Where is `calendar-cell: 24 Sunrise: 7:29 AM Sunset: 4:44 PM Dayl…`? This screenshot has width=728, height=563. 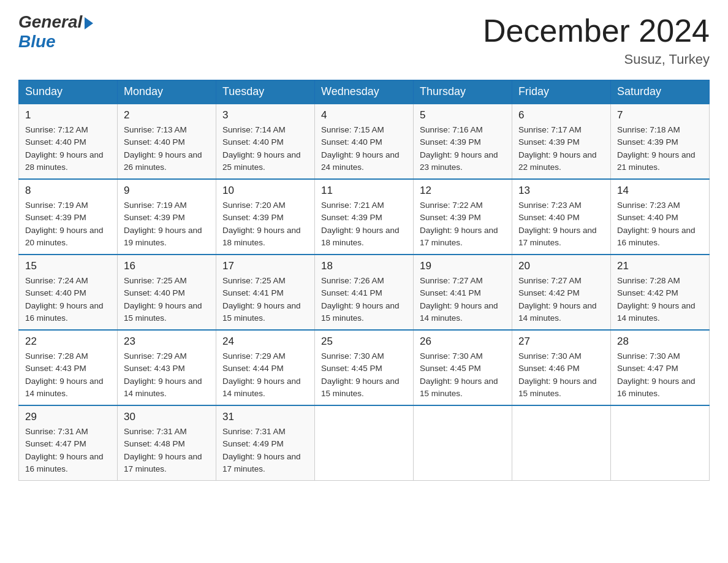
calendar-cell: 24 Sunrise: 7:29 AM Sunset: 4:44 PM Dayl… is located at coordinates (266, 368).